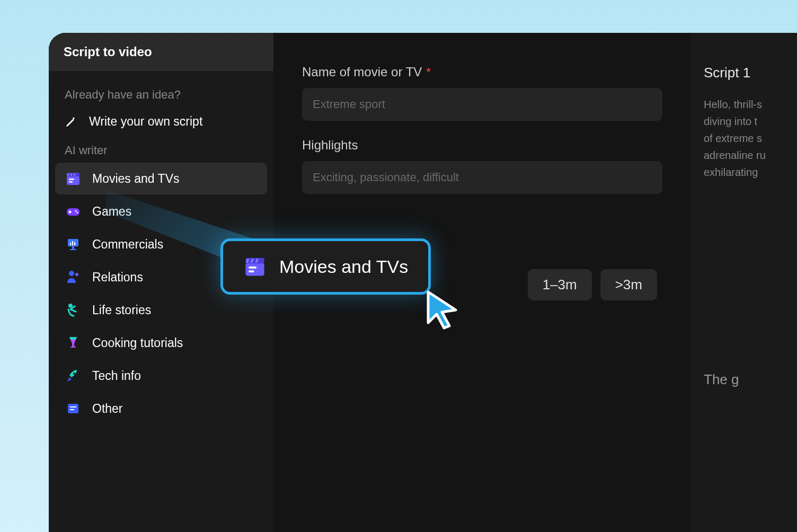  Describe the element at coordinates (73, 310) in the screenshot. I see `wave-icon` at that location.